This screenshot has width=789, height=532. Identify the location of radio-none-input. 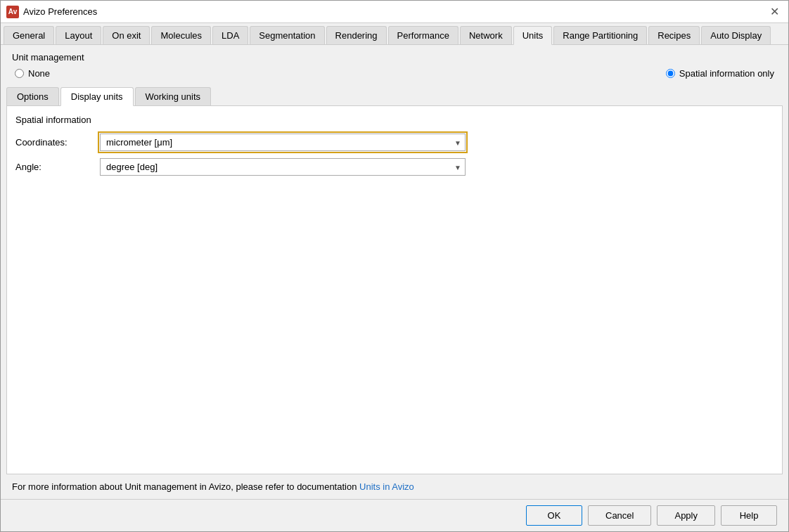
(20, 73).